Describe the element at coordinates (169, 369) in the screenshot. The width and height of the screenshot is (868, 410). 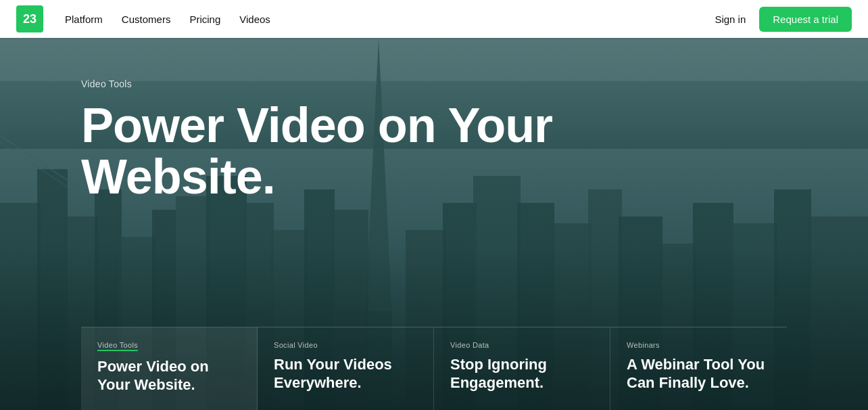
I see `hero-card-0: Video ToolsPower Video on Your Website.` at that location.